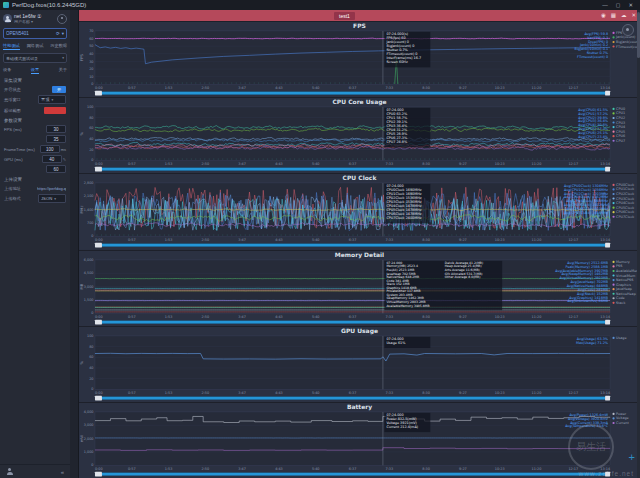 The width and height of the screenshot is (640, 478). I want to click on svg-text: VirtualMem, so click(626, 275).